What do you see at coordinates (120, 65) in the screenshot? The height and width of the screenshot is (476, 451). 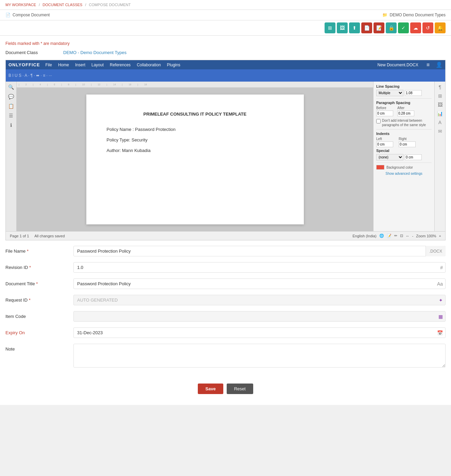 I see `menu-references: References` at bounding box center [120, 65].